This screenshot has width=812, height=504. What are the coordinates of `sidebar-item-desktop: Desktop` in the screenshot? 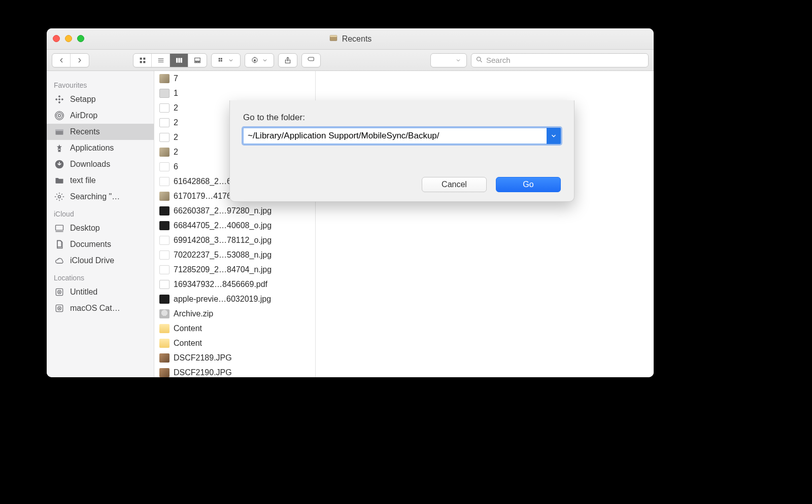 It's located at (100, 228).